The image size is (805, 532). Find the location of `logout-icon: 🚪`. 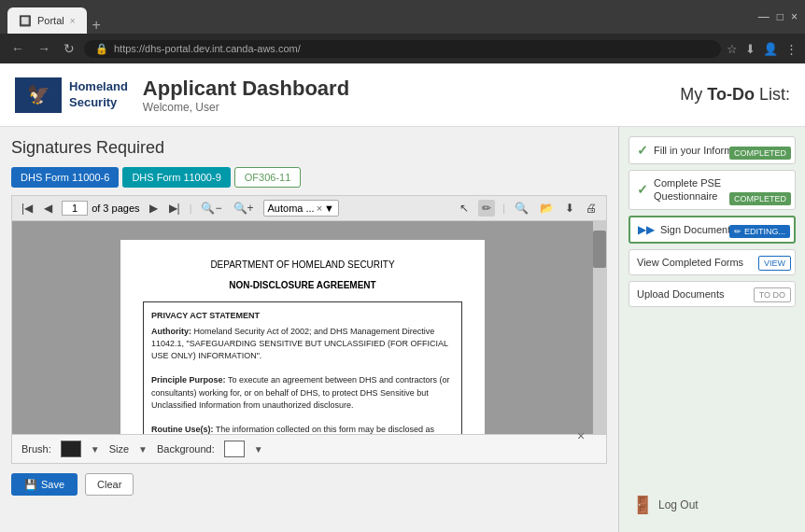

logout-icon: 🚪 is located at coordinates (643, 505).